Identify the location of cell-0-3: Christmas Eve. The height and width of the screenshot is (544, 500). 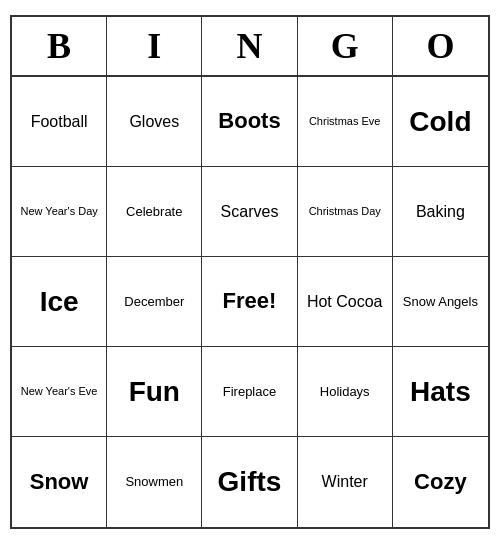
(346, 122).